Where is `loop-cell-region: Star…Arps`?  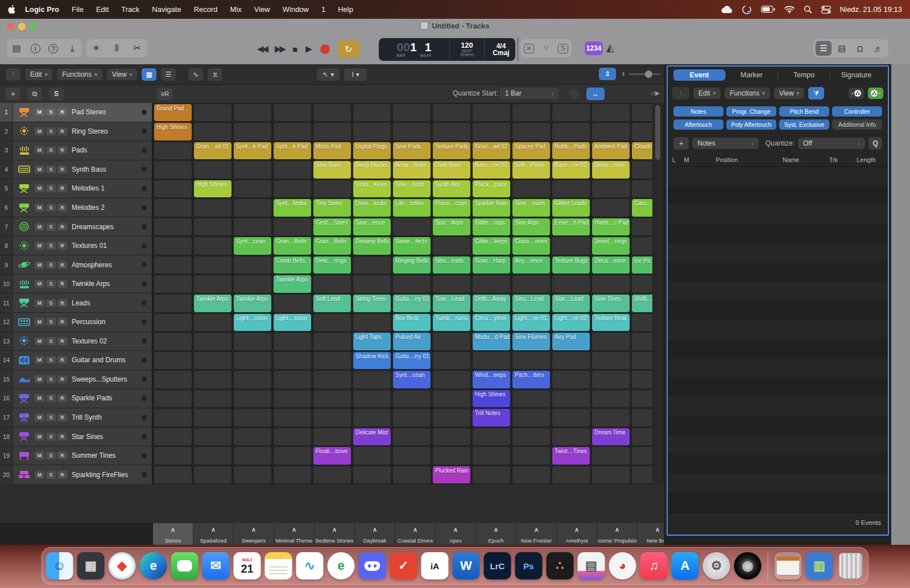 loop-cell-region: Star…Arps is located at coordinates (452, 227).